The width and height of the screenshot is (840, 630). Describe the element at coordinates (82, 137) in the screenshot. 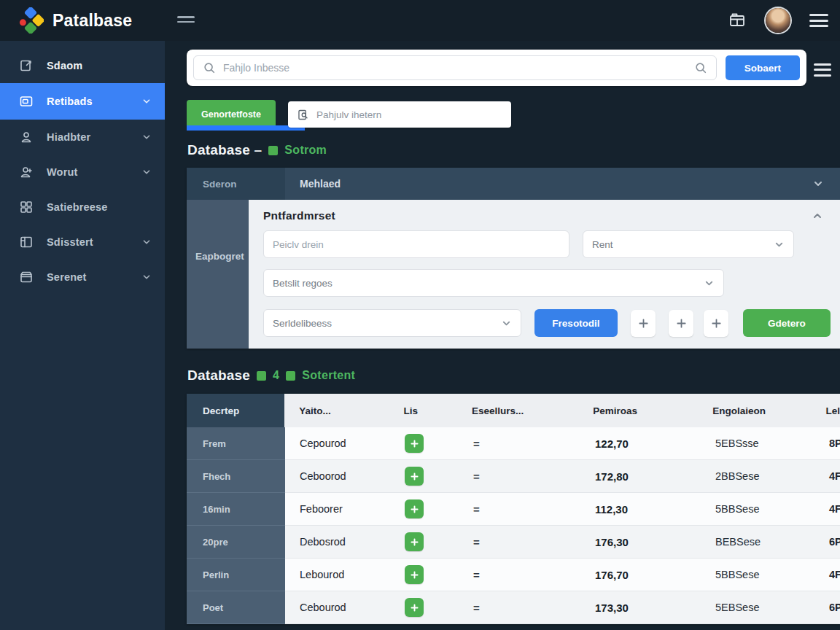

I see `sidebar-item-hiadbter: Hiadbter` at that location.